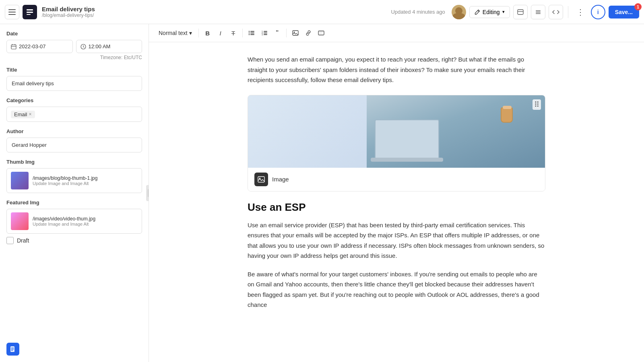  Describe the element at coordinates (74, 241) in the screenshot. I see `draft-row: Draft` at that location.